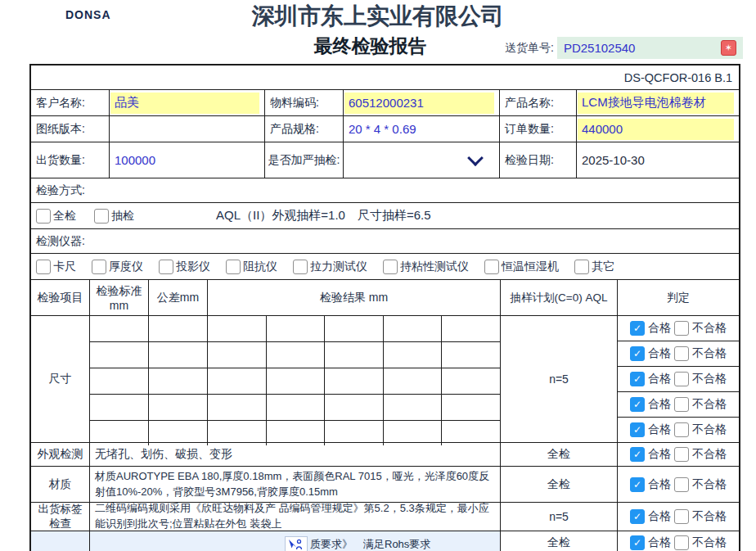 Image resolution: width=756 pixels, height=551 pixels. Describe the element at coordinates (43, 216) in the screenshot. I see `full-inspection-checkbox` at that location.